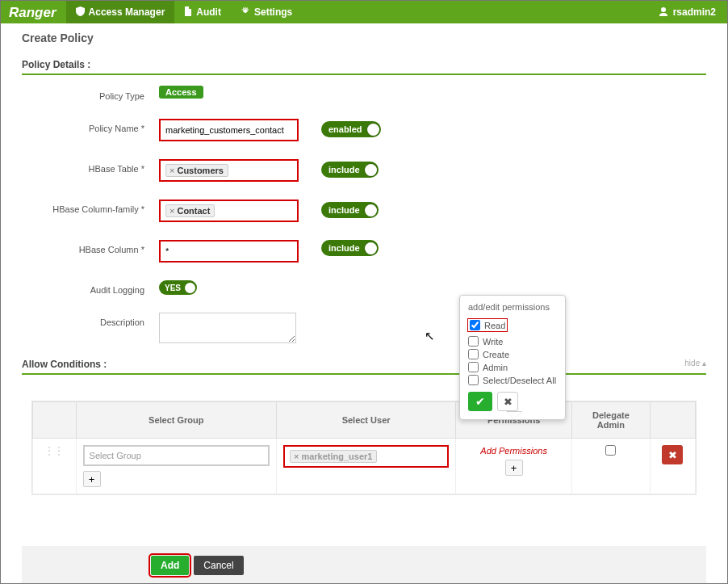 The image size is (728, 584). Describe the element at coordinates (492, 342) in the screenshot. I see `perm-label: Write` at that location.